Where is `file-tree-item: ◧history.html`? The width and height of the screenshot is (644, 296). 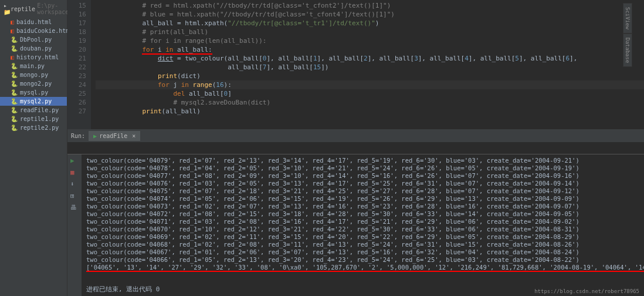
file-tree-item: ◧history.html is located at coordinates (33, 58).